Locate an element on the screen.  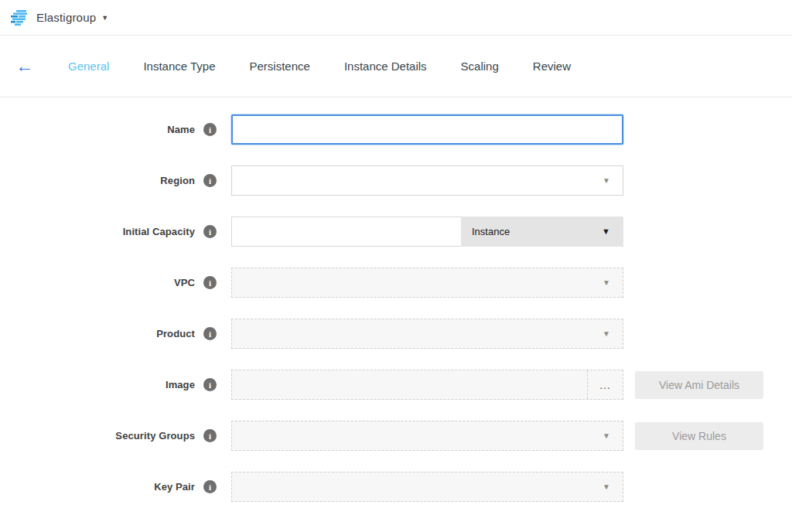
key-pair-label: Key Pair is located at coordinates (97, 487).